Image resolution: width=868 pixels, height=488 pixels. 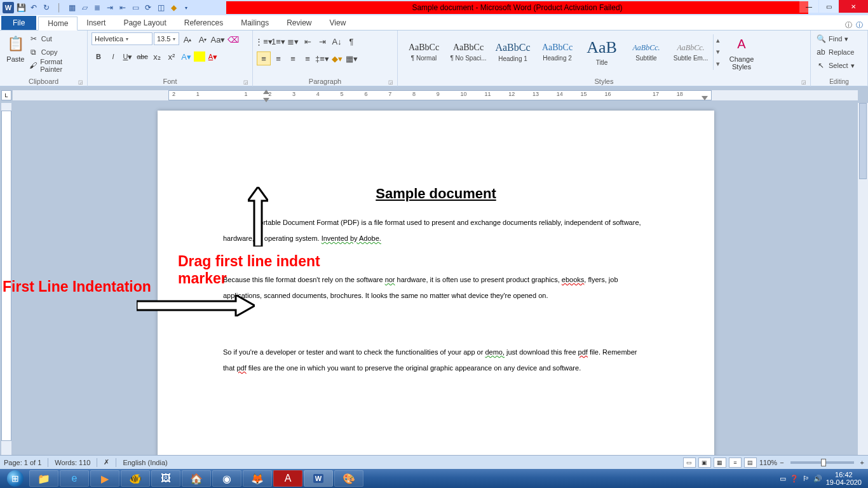 I want to click on view-print-layout: ▭, so click(x=689, y=463).